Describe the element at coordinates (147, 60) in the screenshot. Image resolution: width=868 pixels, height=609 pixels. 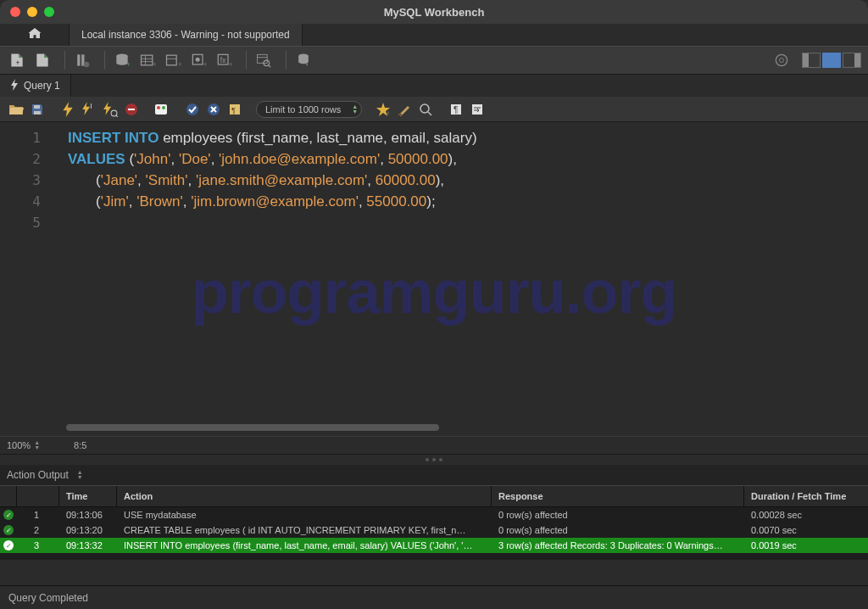
I see `create-table-button: +` at that location.